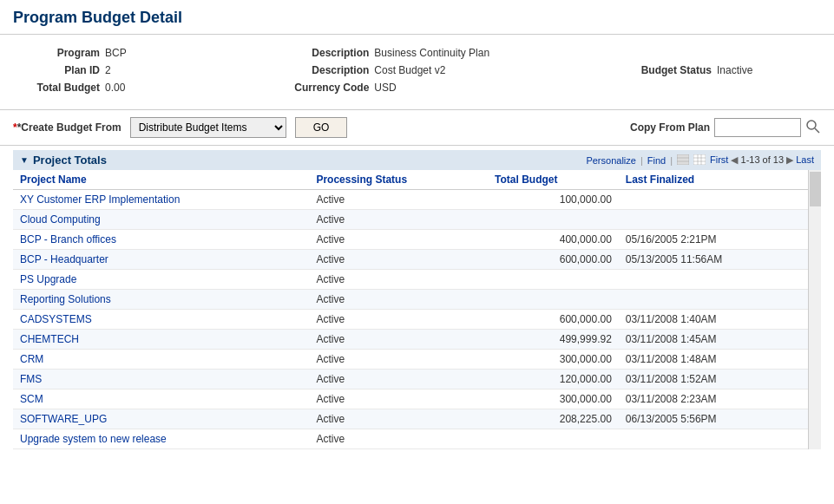 The height and width of the screenshot is (504, 834). Describe the element at coordinates (68, 239) in the screenshot. I see `project-name-link: BCP - Branch offices` at that location.